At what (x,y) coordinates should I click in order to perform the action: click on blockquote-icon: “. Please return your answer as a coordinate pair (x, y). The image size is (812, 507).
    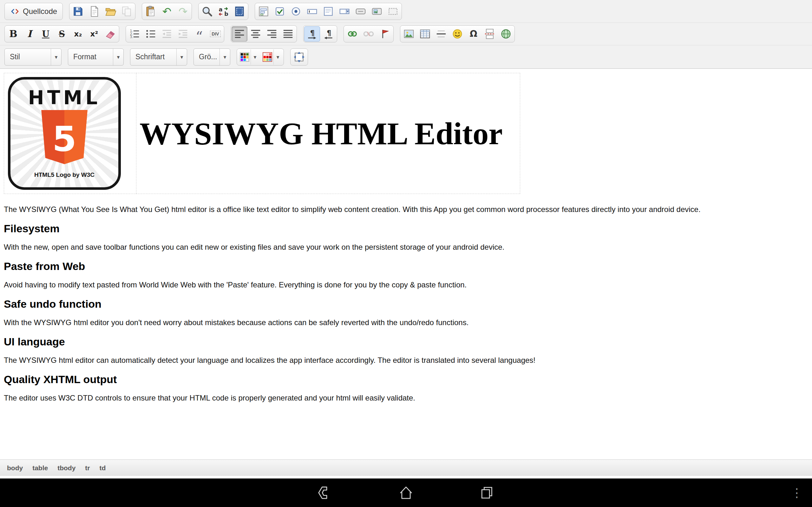
    Looking at the image, I should click on (199, 37).